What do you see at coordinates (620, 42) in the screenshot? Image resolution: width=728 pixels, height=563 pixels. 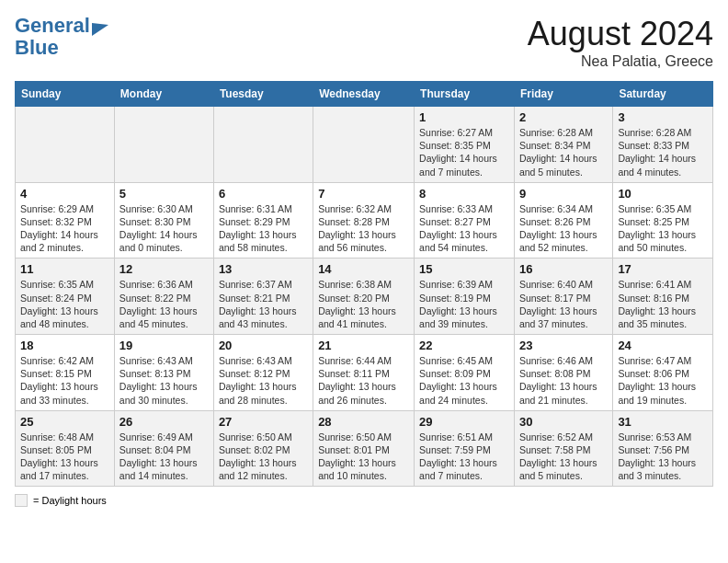 I see `title-block: August 2024 Nea Palatia, Greece` at bounding box center [620, 42].